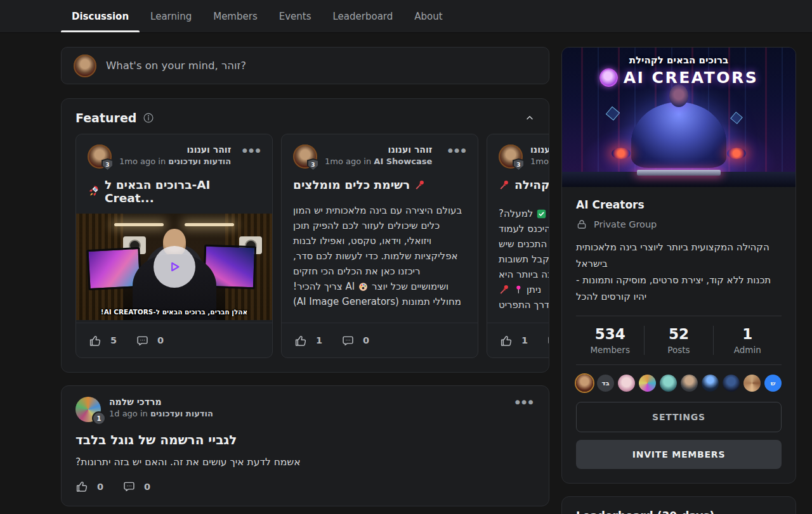 This screenshot has height=514, width=812. What do you see at coordinates (174, 246) in the screenshot?
I see `featured-card-welcome: 3 זוהר וענונו 1mo ago in הודעות ועדכונים…` at bounding box center [174, 246].